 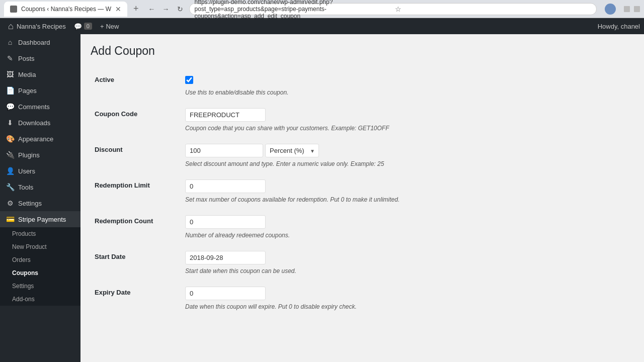 What do you see at coordinates (10, 42) in the screenshot?
I see `dashboard-icon: ⌂` at bounding box center [10, 42].